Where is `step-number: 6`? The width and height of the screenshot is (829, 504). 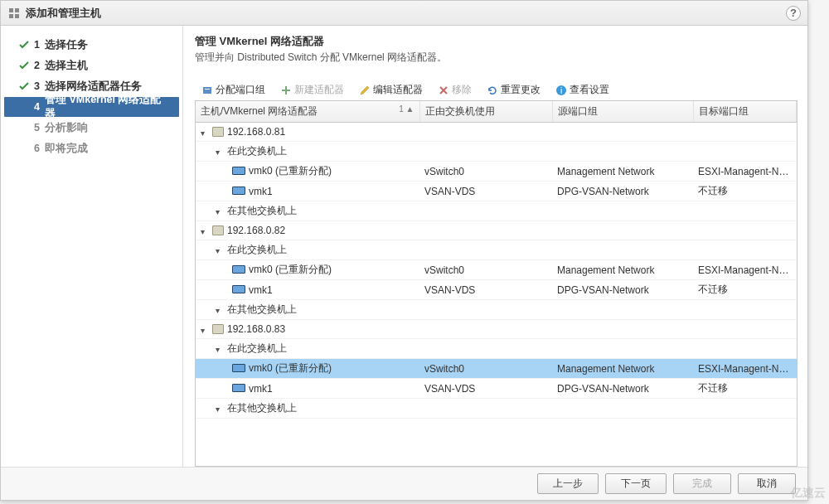 step-number: 6 is located at coordinates (36, 148).